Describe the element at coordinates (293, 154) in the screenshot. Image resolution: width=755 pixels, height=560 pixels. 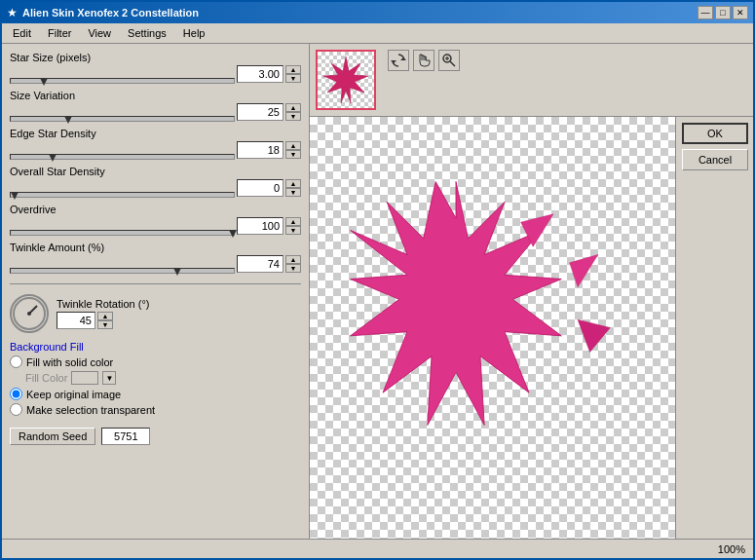
I see `edge-star-density-down: ▼` at that location.